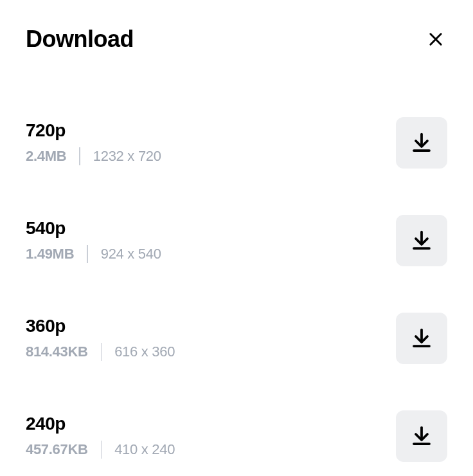 The width and height of the screenshot is (473, 476). What do you see at coordinates (236, 39) in the screenshot?
I see `dialog-header: Download` at bounding box center [236, 39].